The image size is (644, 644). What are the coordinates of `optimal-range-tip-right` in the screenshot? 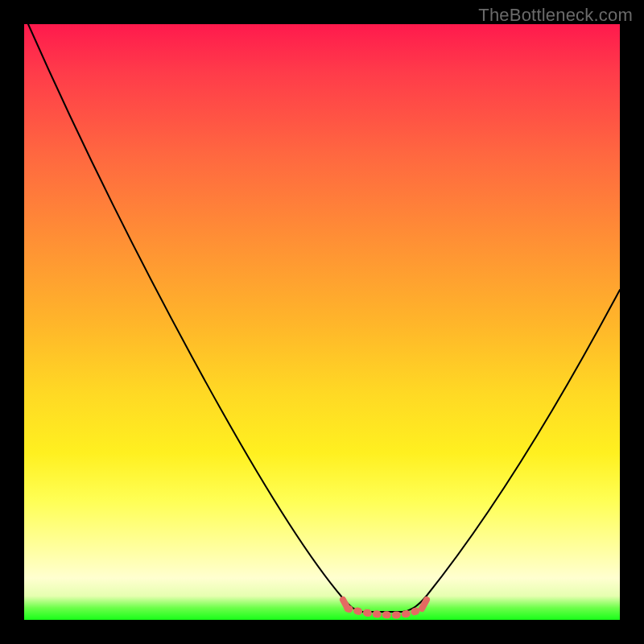 It's located at (424, 604).